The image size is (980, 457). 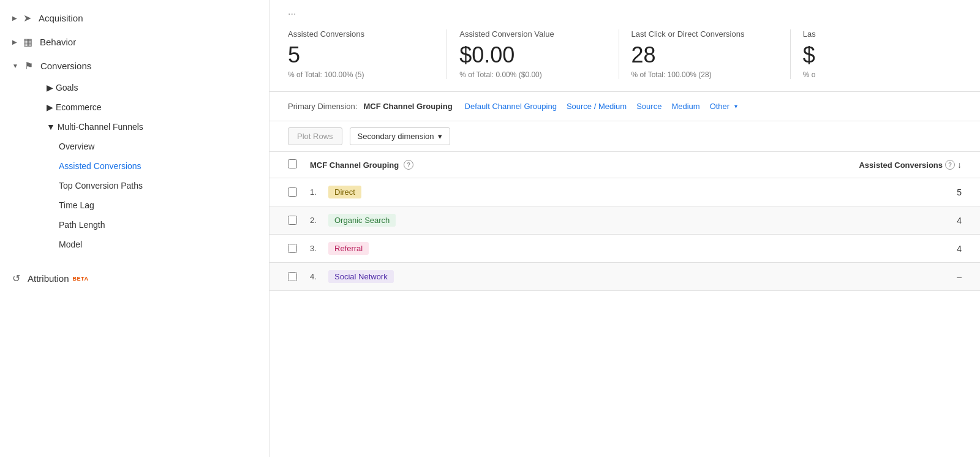 What do you see at coordinates (400, 136) in the screenshot?
I see `secondary-dim-button: Secondary dimension ▾` at bounding box center [400, 136].